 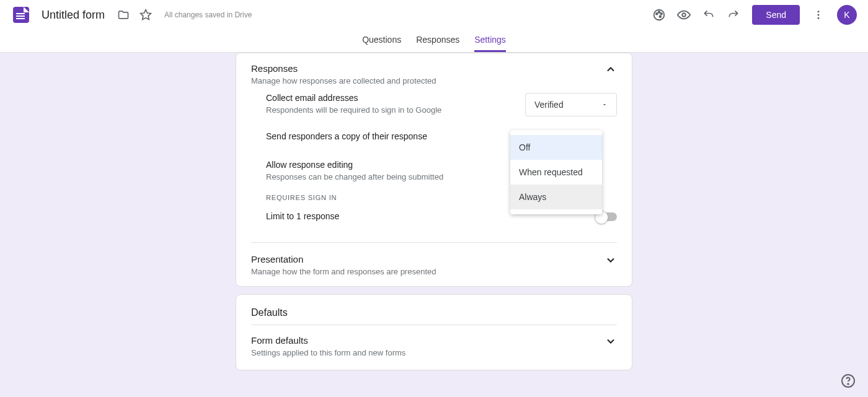 I want to click on tab-questions: Questions, so click(x=382, y=41).